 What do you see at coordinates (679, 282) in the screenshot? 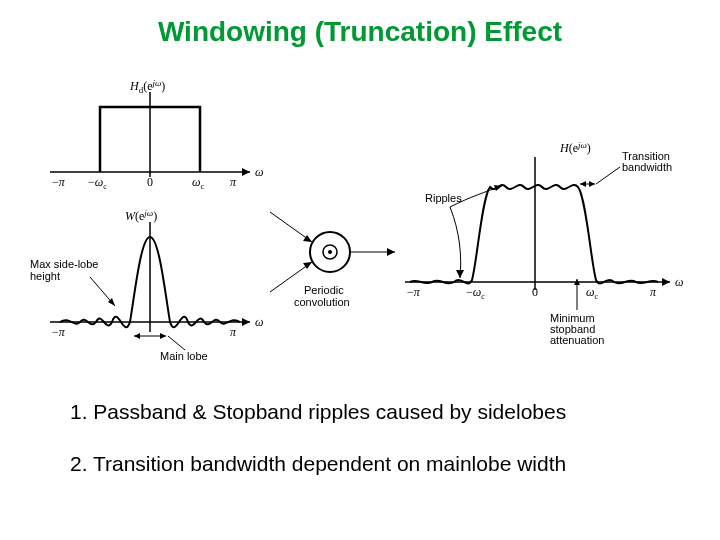
I see `x-axis-omega-3: ω` at bounding box center [679, 282].